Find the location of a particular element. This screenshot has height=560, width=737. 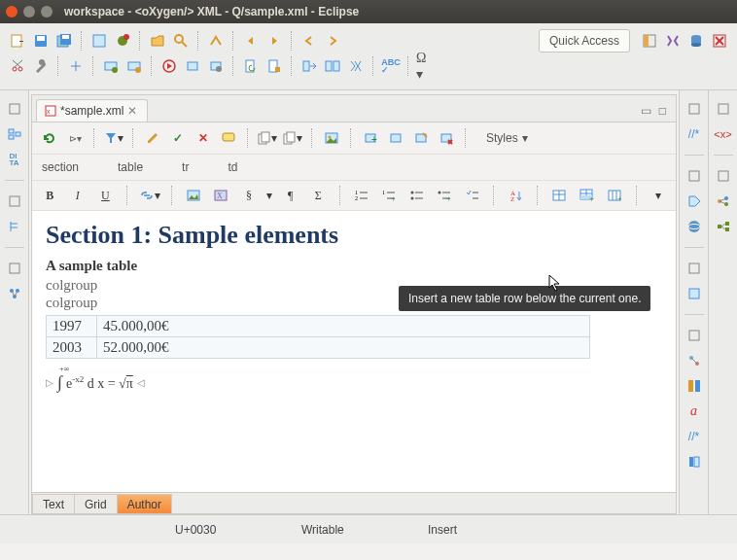

tab-grid: Grid is located at coordinates (95, 504).